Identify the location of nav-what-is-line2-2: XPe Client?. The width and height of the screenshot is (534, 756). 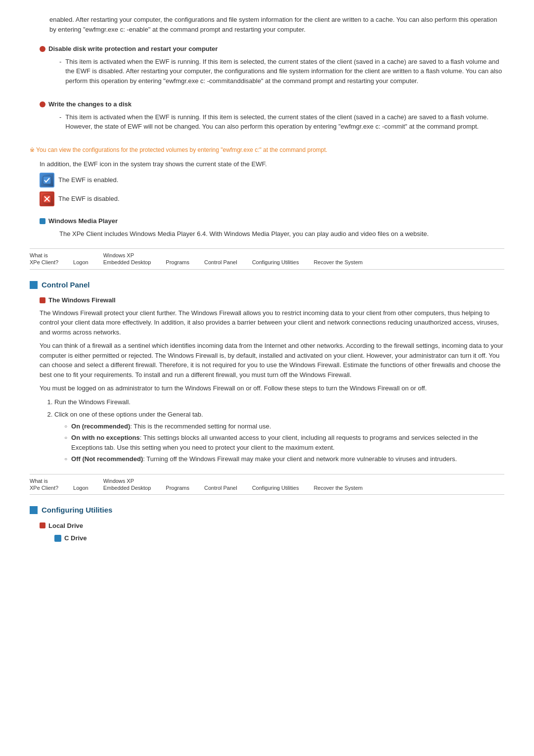
(44, 488).